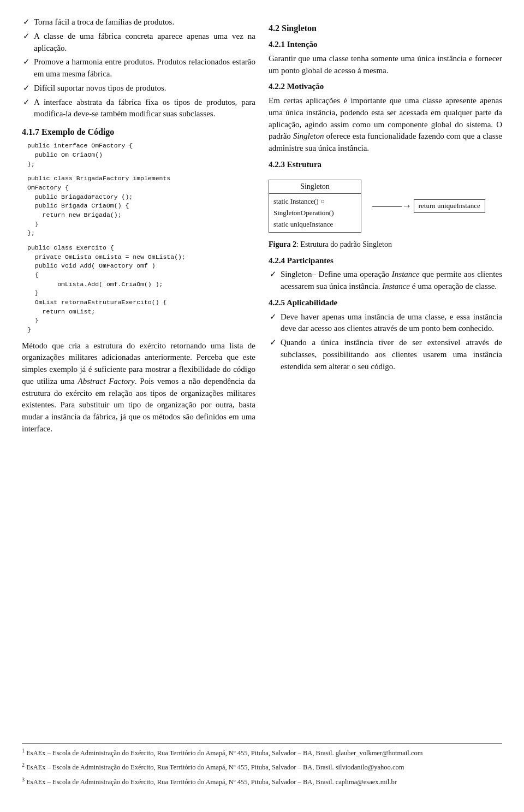  I want to click on section-417-heading: 4.1.7 Exemplo de Código, so click(139, 132).